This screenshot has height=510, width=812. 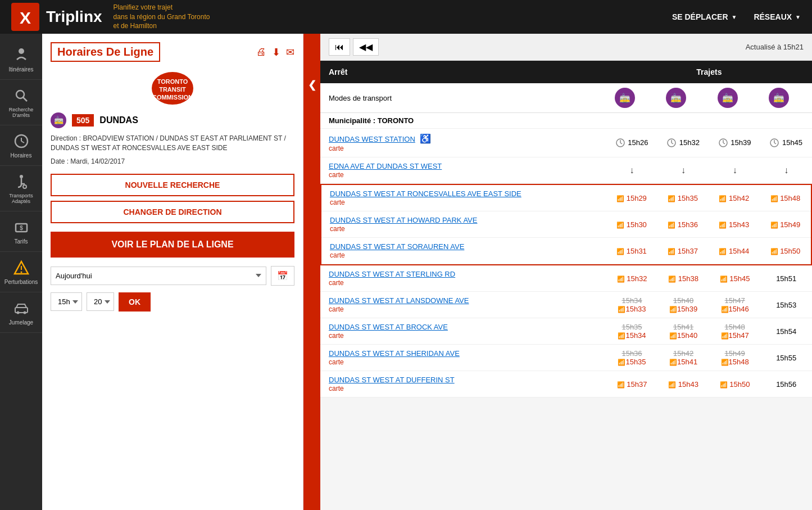 What do you see at coordinates (312, 272) in the screenshot?
I see `collapse-panel-button: ❮` at bounding box center [312, 272].